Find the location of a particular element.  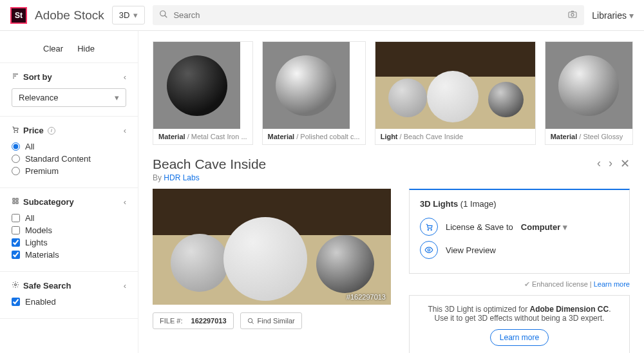

next-arrow: › is located at coordinates (611, 164).